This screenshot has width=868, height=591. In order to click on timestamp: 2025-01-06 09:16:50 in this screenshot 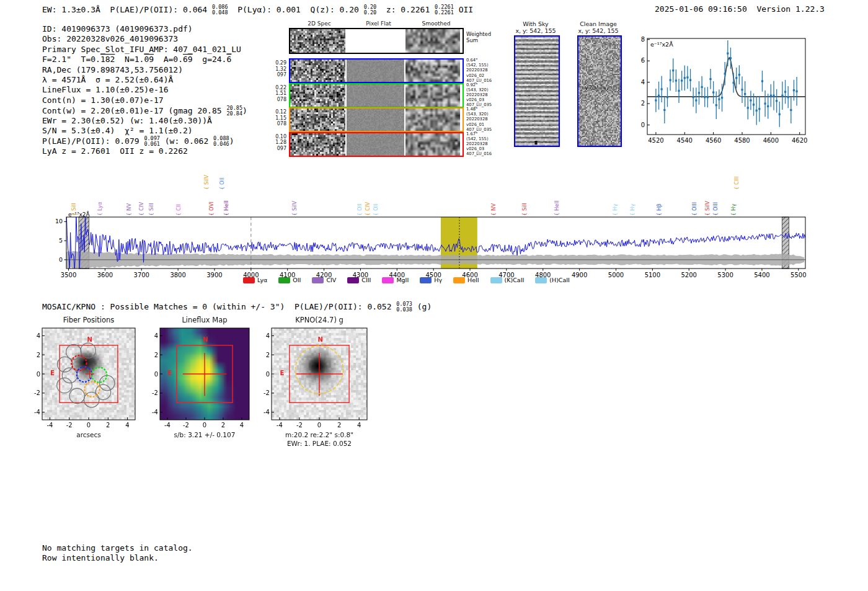, I will do `click(701, 9)`.